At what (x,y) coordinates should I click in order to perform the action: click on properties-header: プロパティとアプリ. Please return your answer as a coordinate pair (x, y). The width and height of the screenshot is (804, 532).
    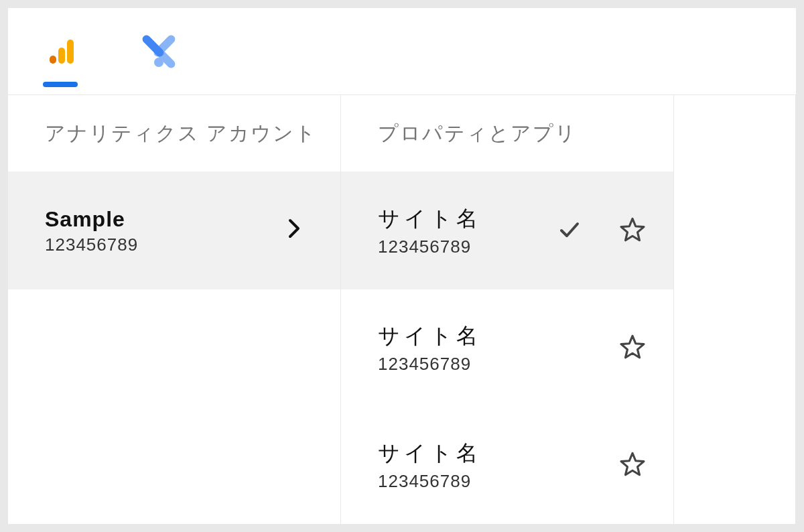
    Looking at the image, I should click on (507, 134).